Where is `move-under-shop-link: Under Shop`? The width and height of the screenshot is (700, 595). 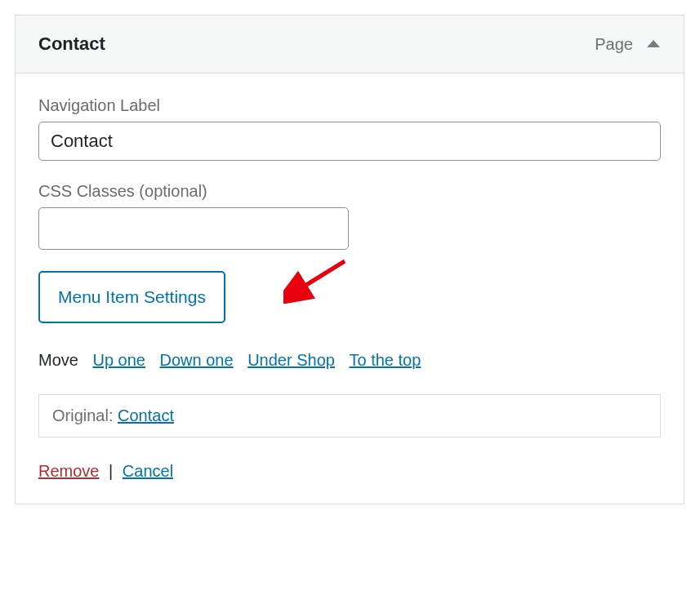 move-under-shop-link: Under Shop is located at coordinates (291, 360).